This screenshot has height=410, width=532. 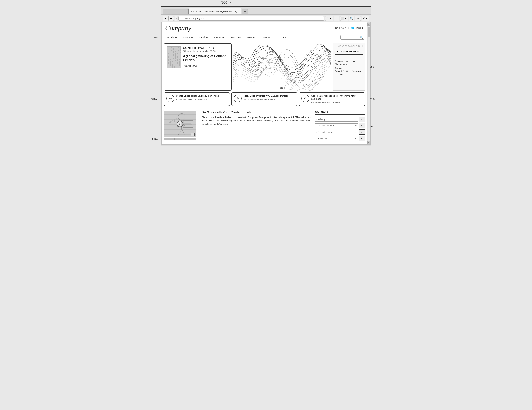 I want to click on toolbar-icons: ☆▼ ↺ ⬜▼ 🔍 ⌂ ⚙▼, so click(x=347, y=19).